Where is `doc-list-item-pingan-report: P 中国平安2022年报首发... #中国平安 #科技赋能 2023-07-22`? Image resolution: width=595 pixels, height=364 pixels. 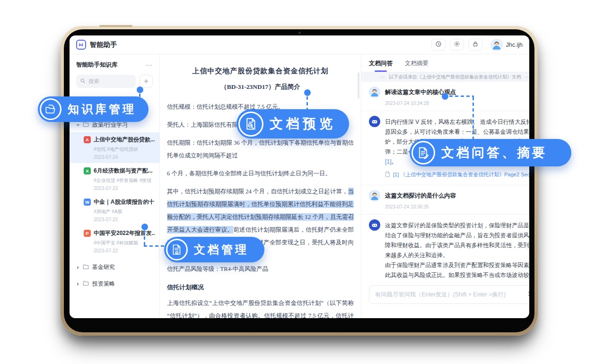 doc-list-item-pingan-report: P 中国平安2022年报首发... #中国平安 #科技赋能 2023-07-22 is located at coordinates (114, 241).